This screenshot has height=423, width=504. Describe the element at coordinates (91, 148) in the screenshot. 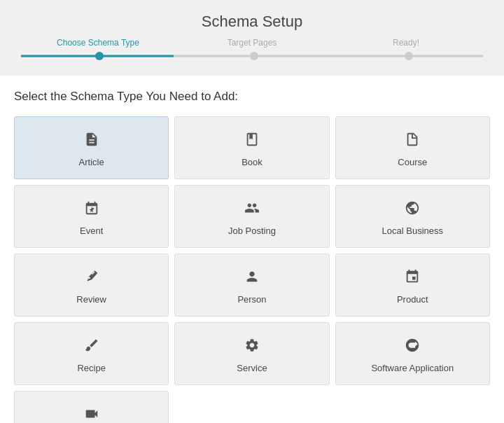

I see `schema-item-article: Article` at that location.